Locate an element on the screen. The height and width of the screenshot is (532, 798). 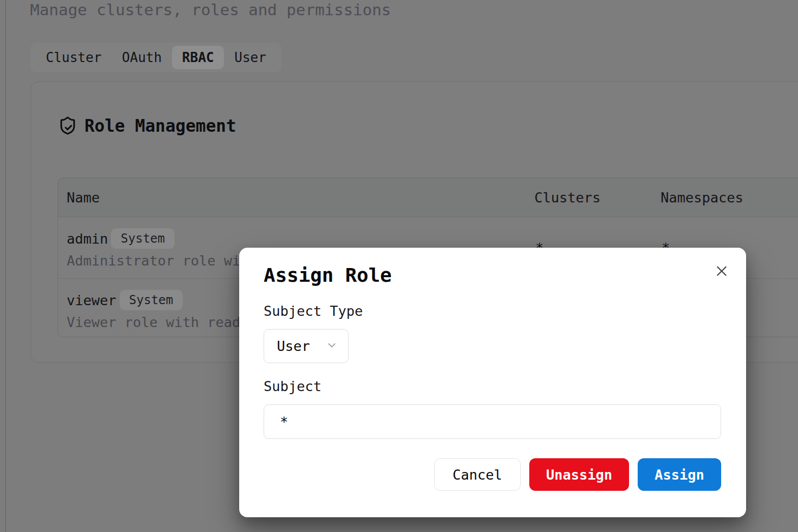
cancel-button: Cancel is located at coordinates (477, 475).